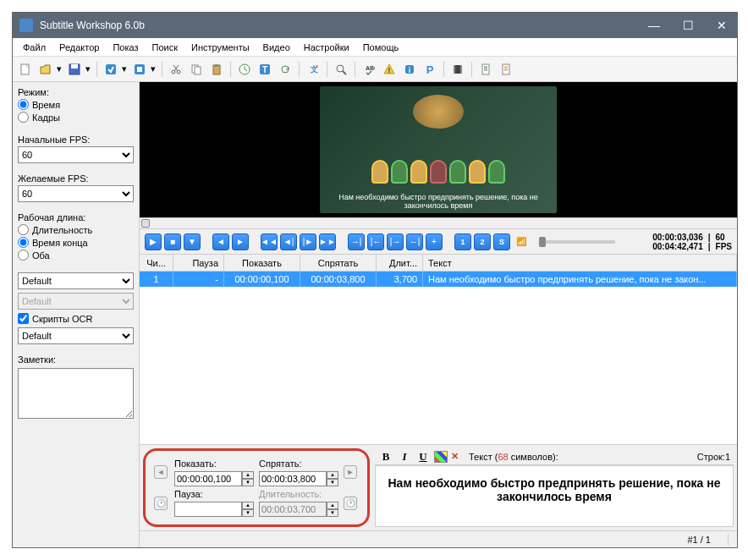 The height and width of the screenshot is (560, 748). Describe the element at coordinates (76, 155) in the screenshot. I see `start-fps-select: 60` at that location.